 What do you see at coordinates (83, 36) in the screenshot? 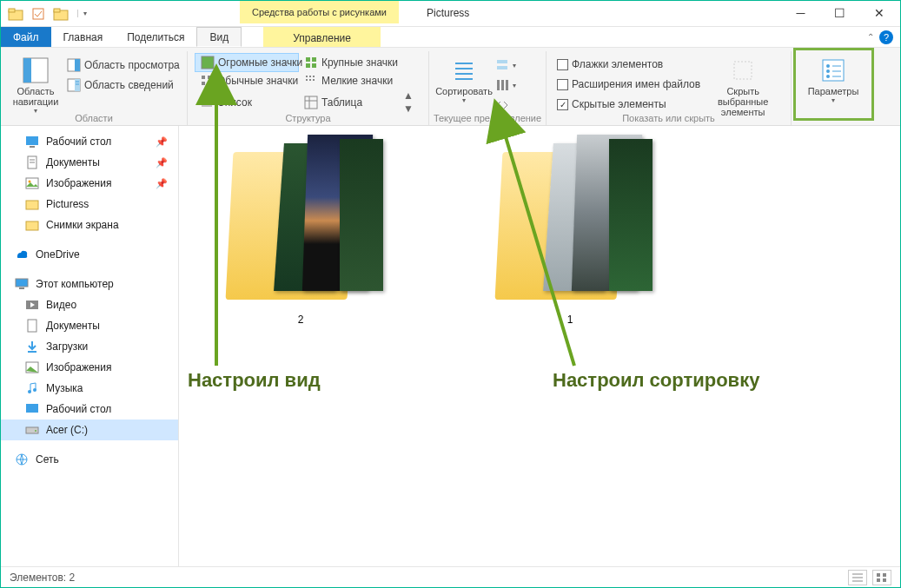
I see `tab-home: Главная` at bounding box center [83, 36].